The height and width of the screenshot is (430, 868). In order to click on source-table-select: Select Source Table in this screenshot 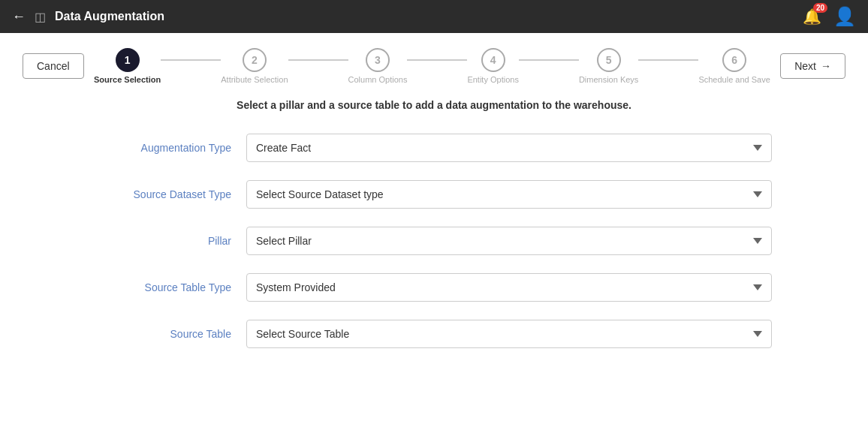, I will do `click(509, 334)`.